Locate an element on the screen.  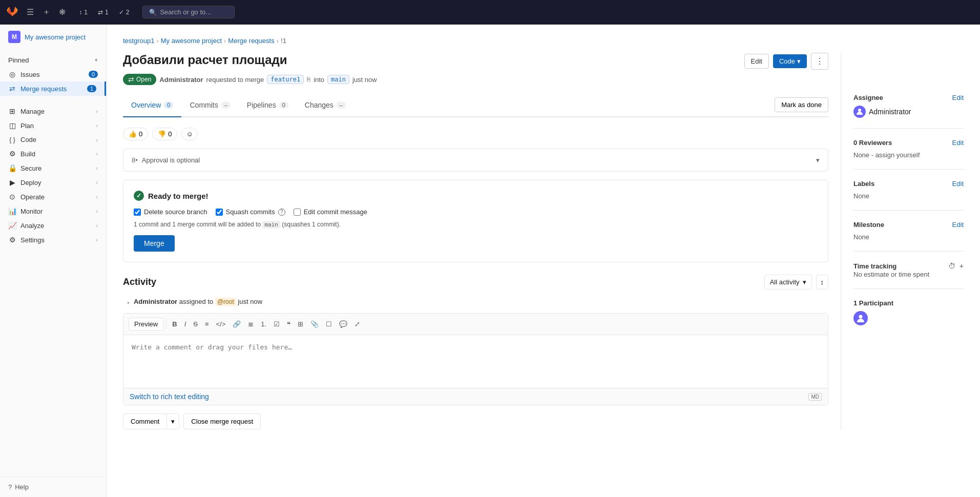
comment-button: Comment is located at coordinates (145, 421).